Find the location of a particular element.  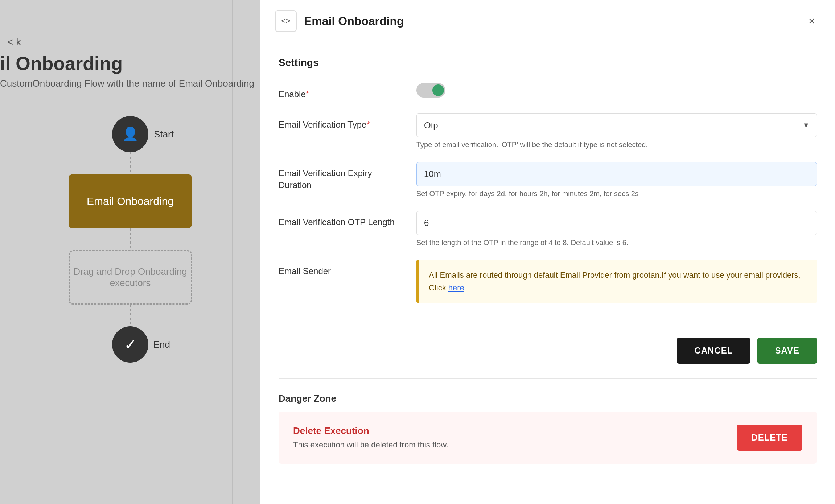

close-button: × is located at coordinates (812, 21).